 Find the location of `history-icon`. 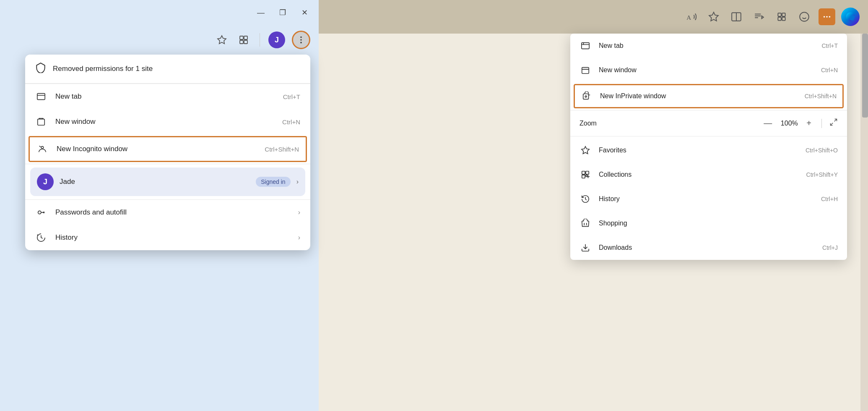

history-icon is located at coordinates (41, 238).